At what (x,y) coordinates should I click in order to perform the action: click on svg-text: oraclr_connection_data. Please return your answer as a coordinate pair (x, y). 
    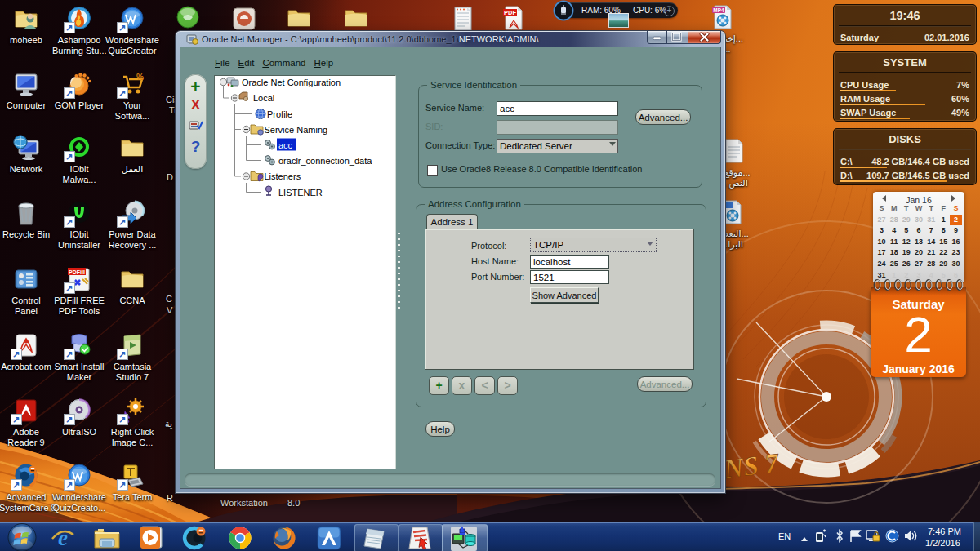
    Looking at the image, I should click on (325, 161).